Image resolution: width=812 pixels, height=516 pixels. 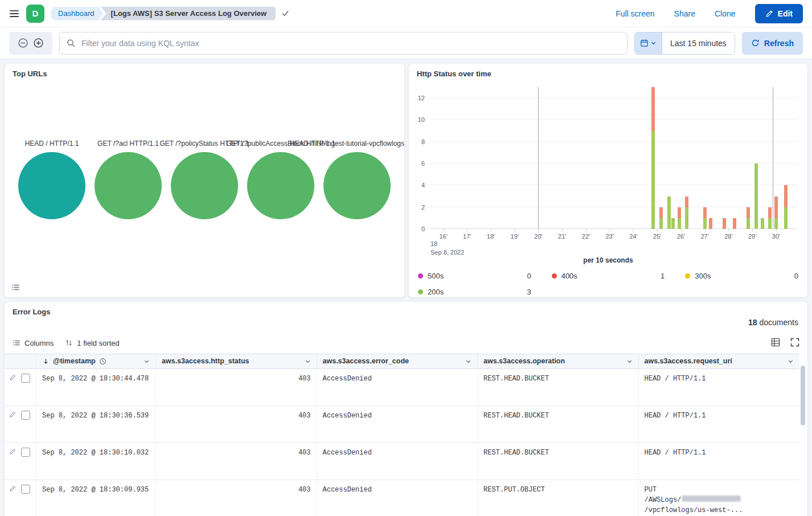 I want to click on x-tick-label: 25', so click(x=657, y=236).